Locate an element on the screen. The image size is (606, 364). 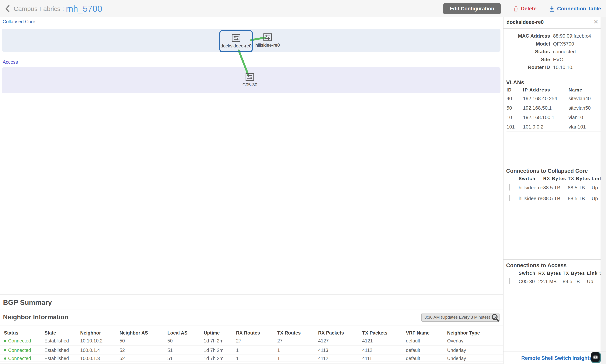
delete-button: Delete is located at coordinates (525, 9).